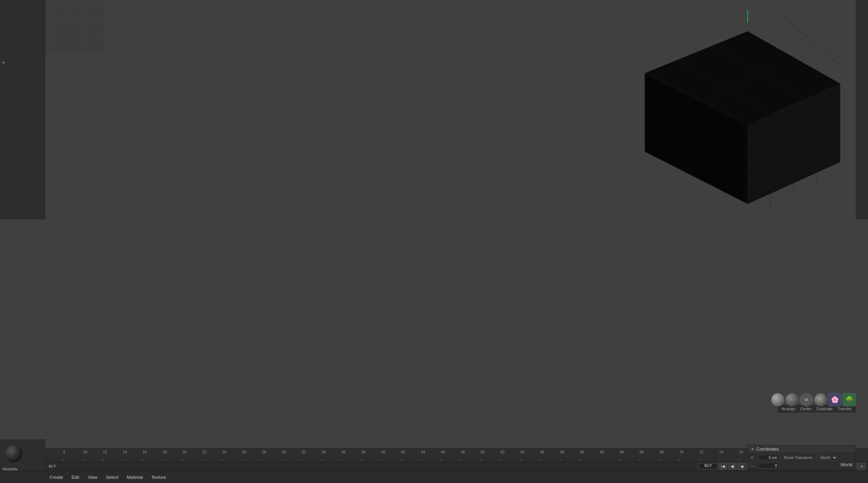 The height and width of the screenshot is (483, 868). Describe the element at coordinates (862, 466) in the screenshot. I see `extra-btn: ≡` at that location.